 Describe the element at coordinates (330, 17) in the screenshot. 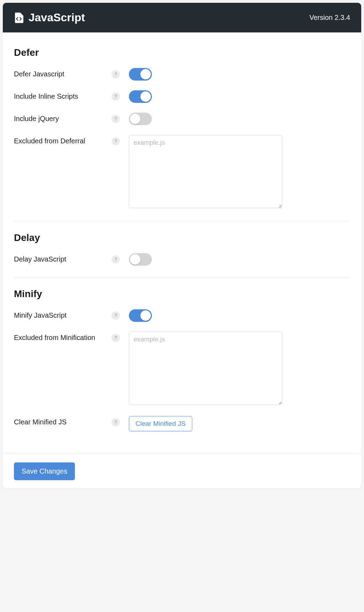

I see `version-label: Version 2.3.4` at that location.